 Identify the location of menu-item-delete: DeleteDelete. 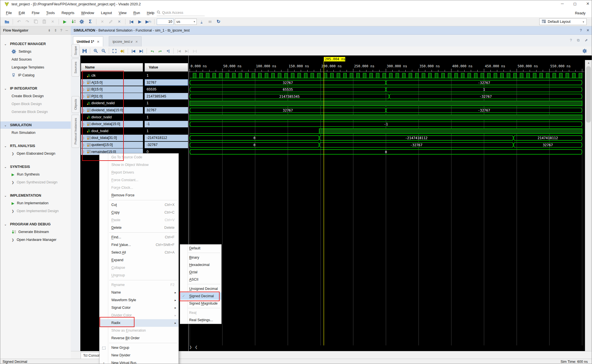
(139, 228).